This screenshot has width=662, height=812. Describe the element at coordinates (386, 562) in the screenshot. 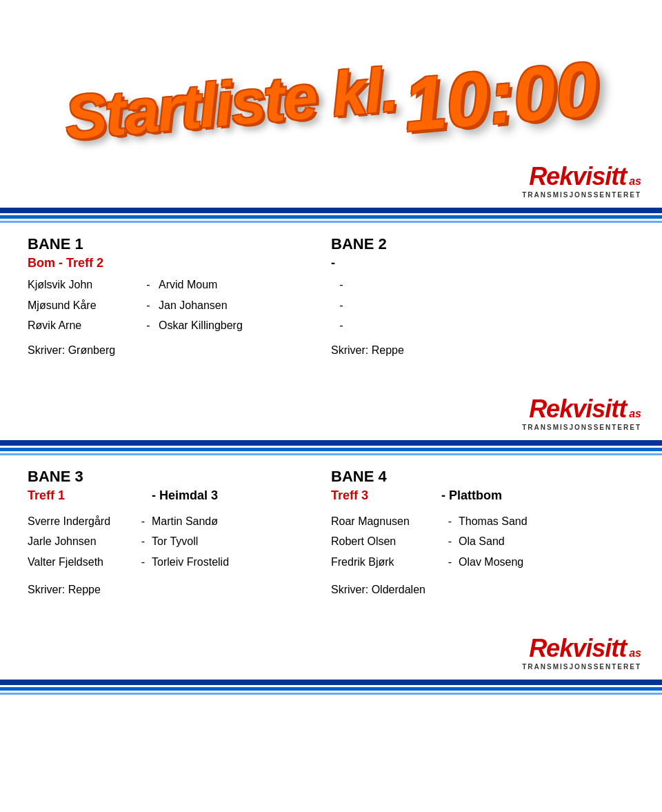

I see `bane4-col4-3: Fredrik Bjørk` at that location.